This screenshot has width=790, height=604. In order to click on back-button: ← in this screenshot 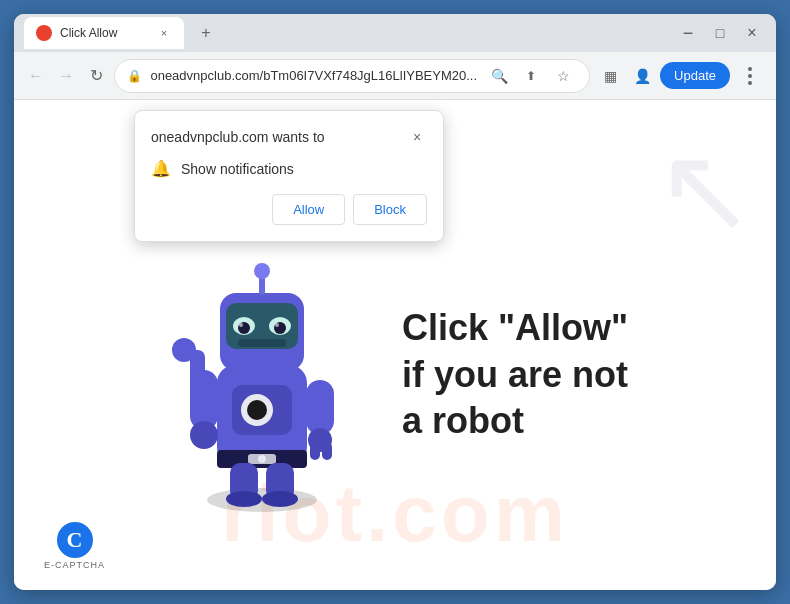, I will do `click(36, 76)`.